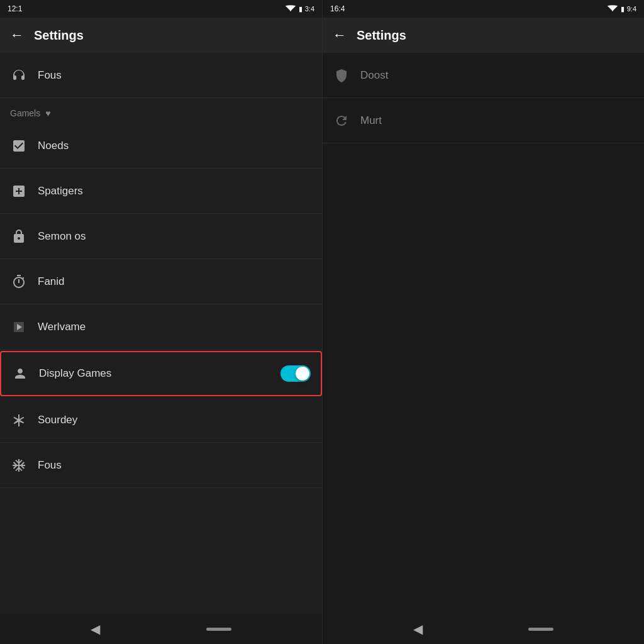  Describe the element at coordinates (48, 113) in the screenshot. I see `heart-icon: ♥` at that location.